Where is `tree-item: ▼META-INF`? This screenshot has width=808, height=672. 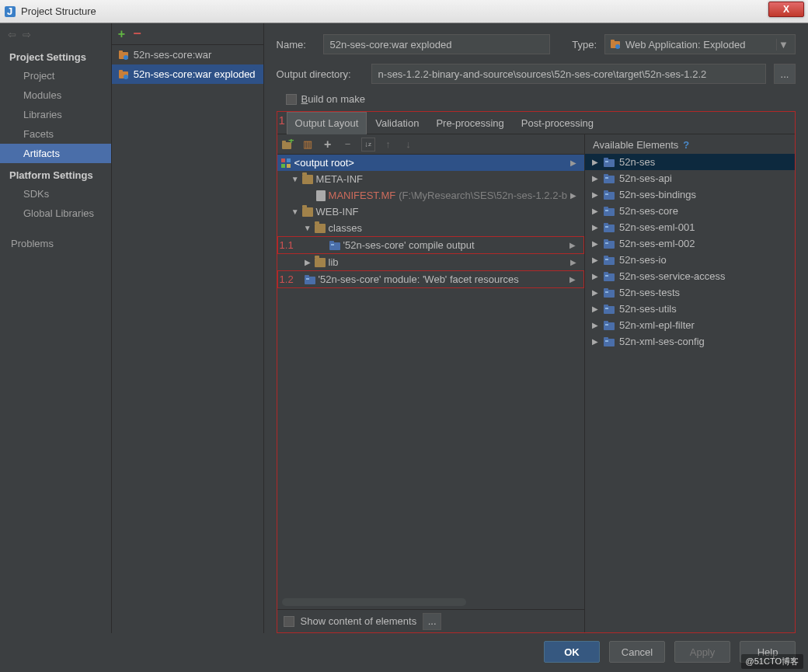 tree-item: ▼META-INF is located at coordinates (430, 179).